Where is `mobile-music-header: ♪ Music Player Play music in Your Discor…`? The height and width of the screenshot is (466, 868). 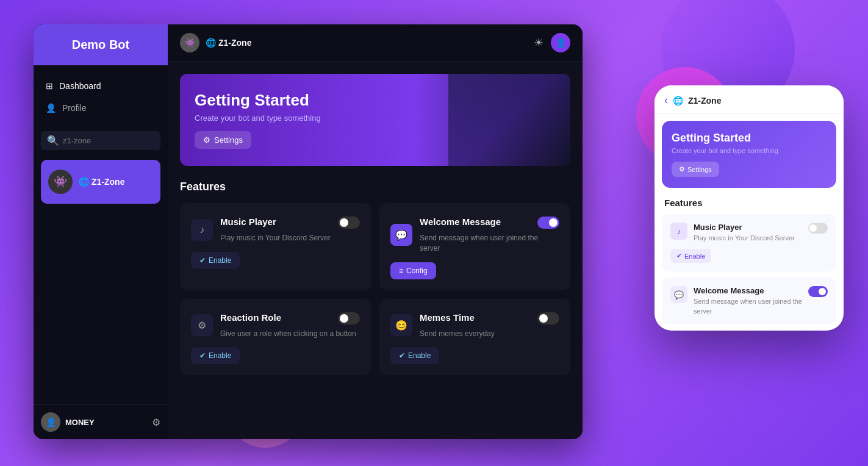 mobile-music-header: ♪ Music Player Play music in Your Discor… is located at coordinates (749, 233).